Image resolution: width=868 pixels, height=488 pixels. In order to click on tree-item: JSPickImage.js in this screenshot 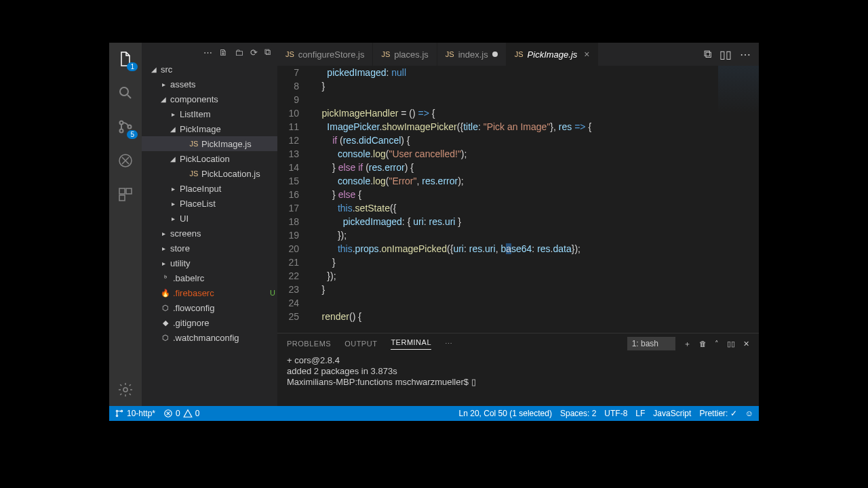, I will do `click(210, 144)`.